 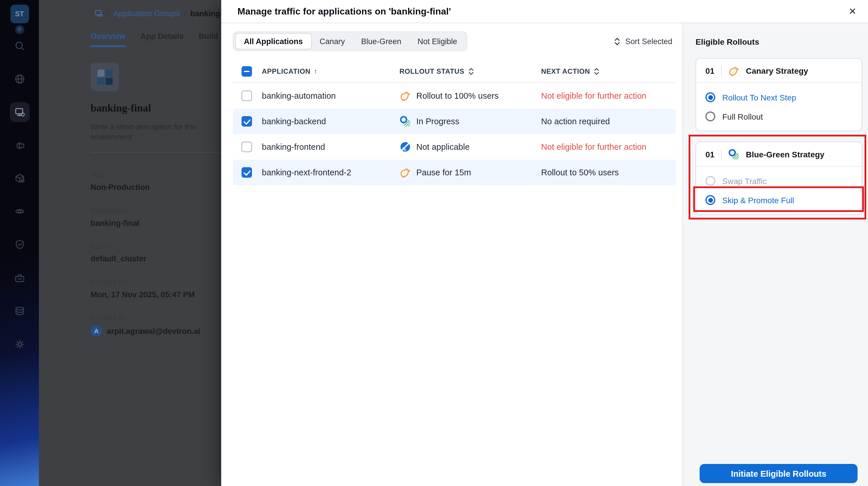 I want to click on sort-arrows-icon, so click(x=617, y=41).